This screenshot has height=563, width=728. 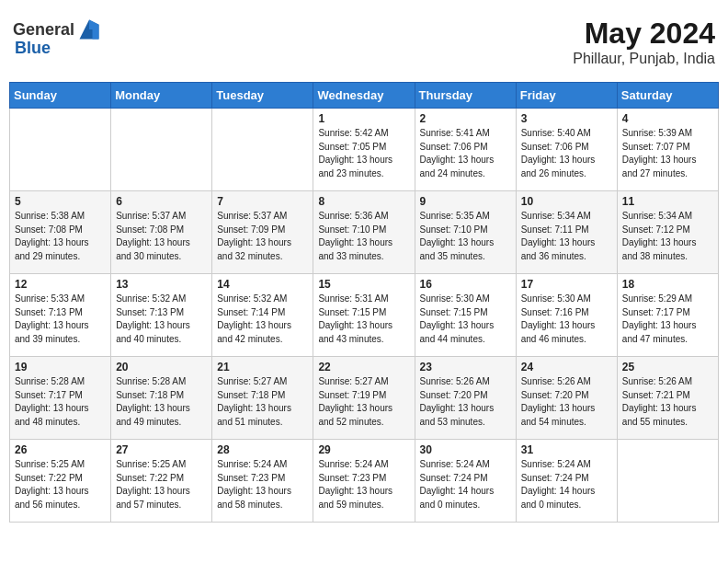 What do you see at coordinates (667, 96) in the screenshot?
I see `weekday-header-saturday: Saturday` at bounding box center [667, 96].